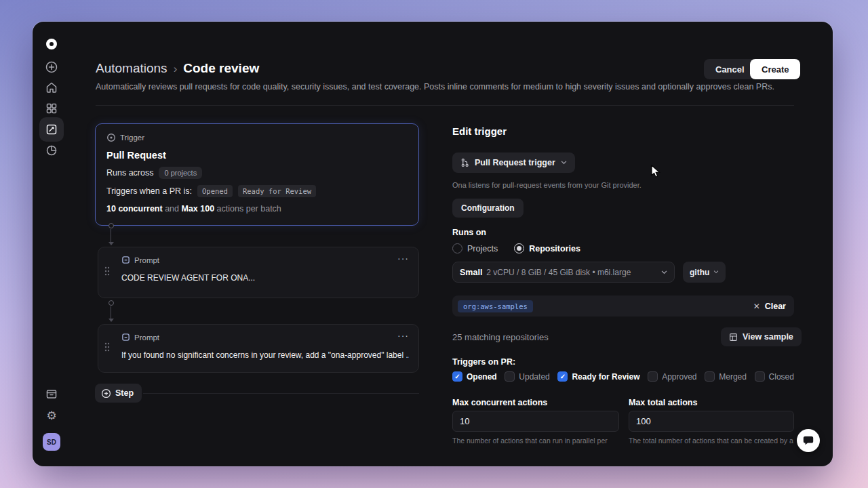 This screenshot has height=488, width=868. What do you see at coordinates (514, 163) in the screenshot?
I see `trigger-type-dropdown: Pull Request trigger` at bounding box center [514, 163].